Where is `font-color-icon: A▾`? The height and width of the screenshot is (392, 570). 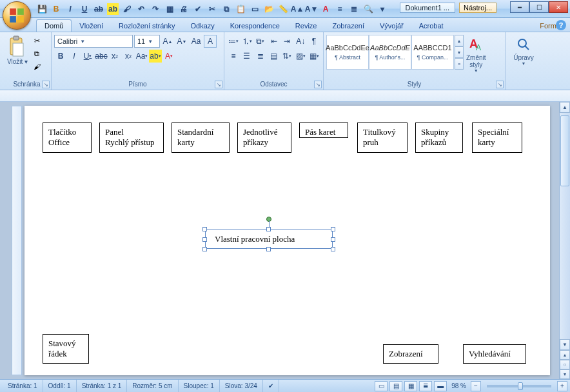
font-color-icon: A▾ is located at coordinates (169, 56).